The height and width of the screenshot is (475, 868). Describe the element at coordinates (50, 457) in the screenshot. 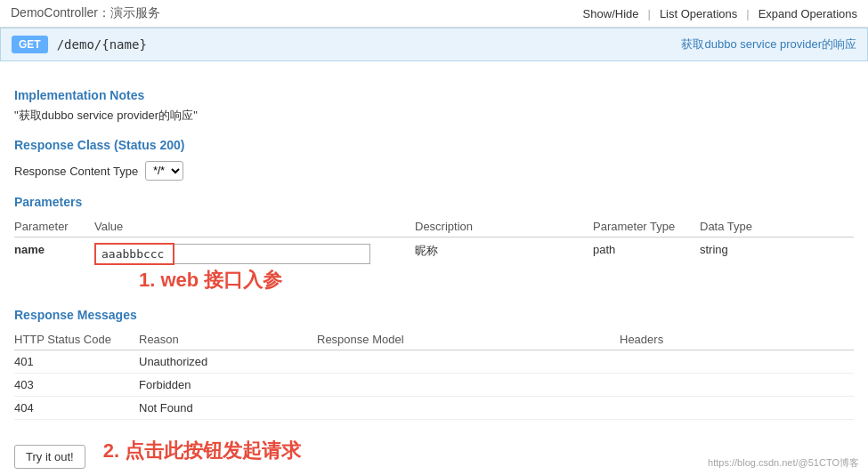

I see `try-it-out-button: Try it out!` at that location.